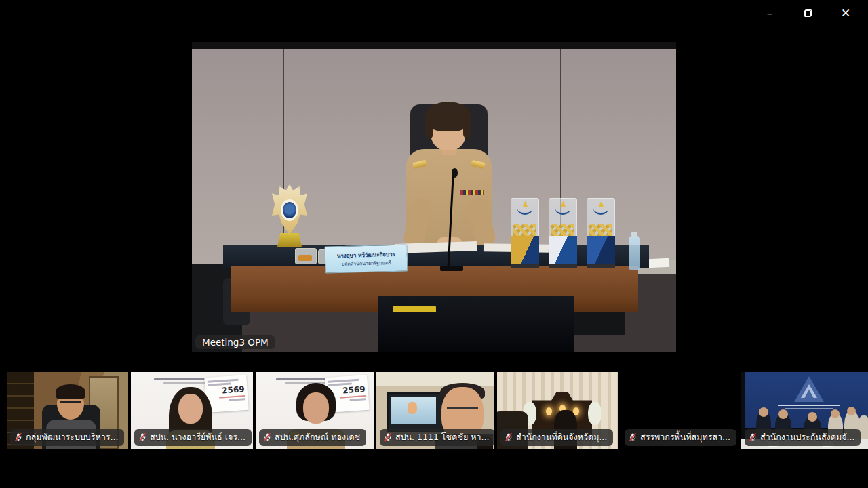 The image size is (868, 488). I want to click on minimize-button: –, so click(770, 13).